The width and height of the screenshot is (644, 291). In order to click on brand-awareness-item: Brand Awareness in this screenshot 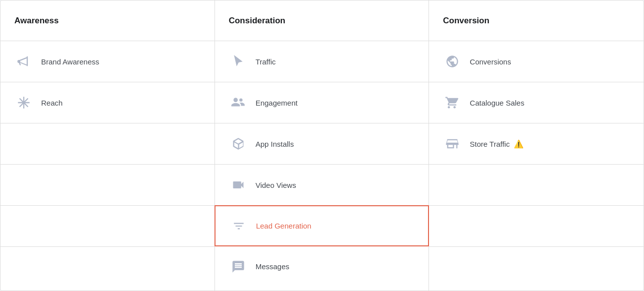, I will do `click(107, 61)`.